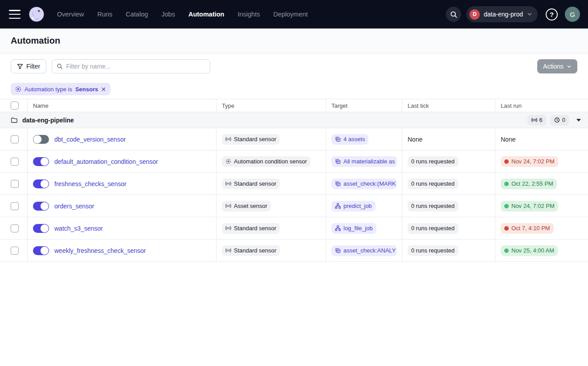  Describe the element at coordinates (453, 14) in the screenshot. I see `search-icon` at that location.